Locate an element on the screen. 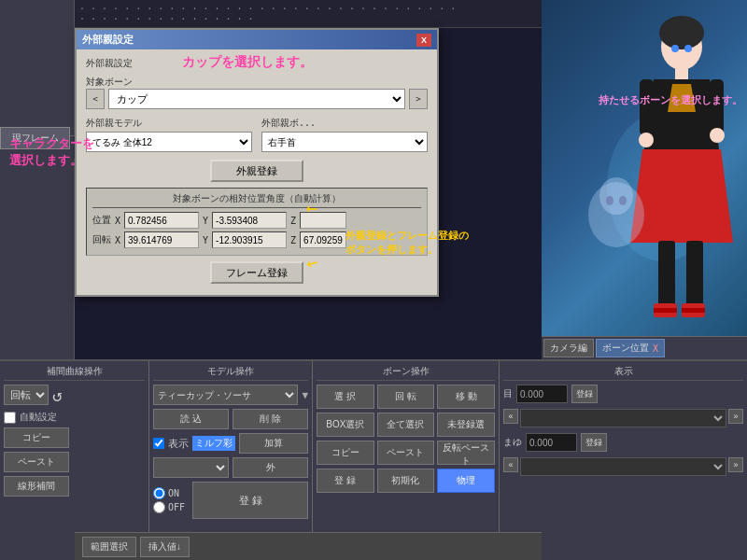 Image resolution: width=747 pixels, height=560 pixels. brow-reg-btn: 登録 is located at coordinates (594, 442).